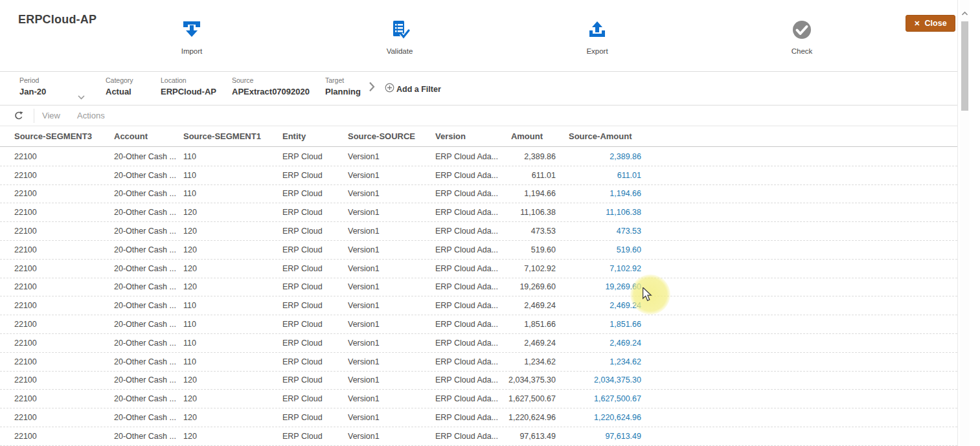 The image size is (980, 446). I want to click on filter-period-value: Jan-20, so click(32, 92).